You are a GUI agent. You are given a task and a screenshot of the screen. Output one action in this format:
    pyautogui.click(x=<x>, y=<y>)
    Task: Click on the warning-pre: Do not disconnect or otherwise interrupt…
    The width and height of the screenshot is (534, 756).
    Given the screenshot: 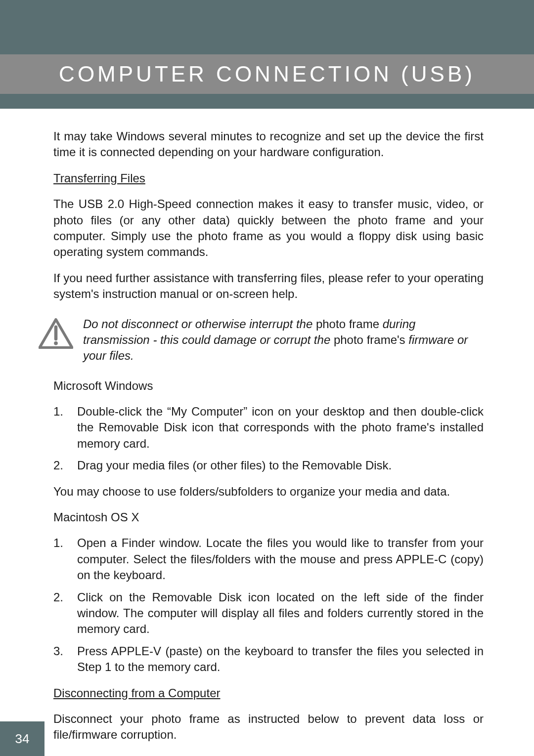 What is the action you would take?
    pyautogui.click(x=200, y=324)
    